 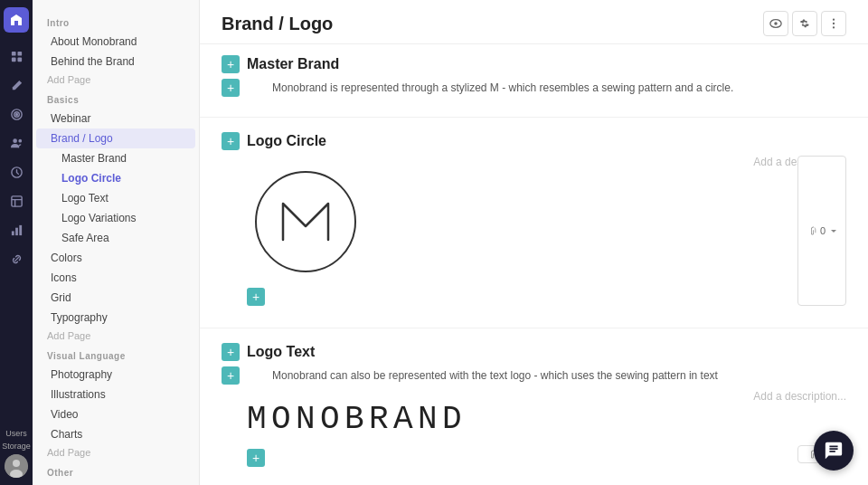 I want to click on preview-button, so click(x=776, y=24).